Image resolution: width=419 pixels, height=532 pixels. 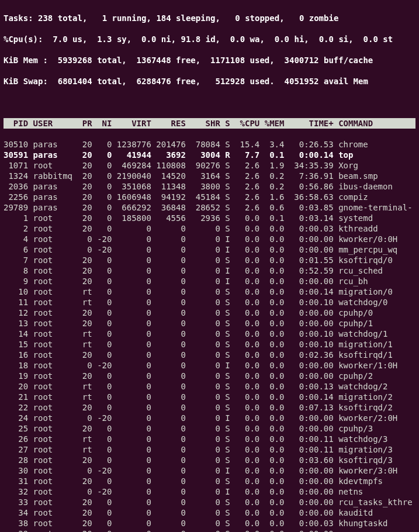 I want to click on process-row: 1324 rabbitmq 20 0 2190040 14520 3164 S …, so click(x=209, y=176).